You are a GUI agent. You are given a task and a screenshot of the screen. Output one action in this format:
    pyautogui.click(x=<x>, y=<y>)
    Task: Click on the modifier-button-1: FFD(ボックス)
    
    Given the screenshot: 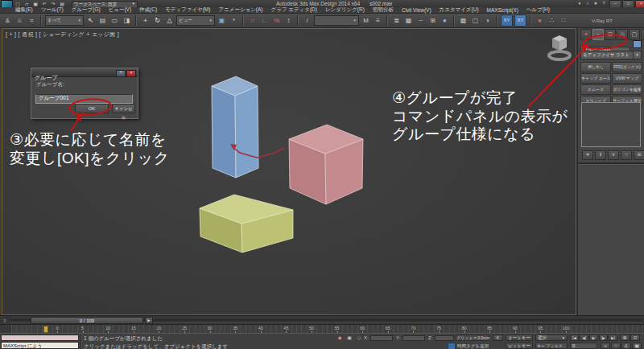 What is the action you would take?
    pyautogui.click(x=627, y=68)
    